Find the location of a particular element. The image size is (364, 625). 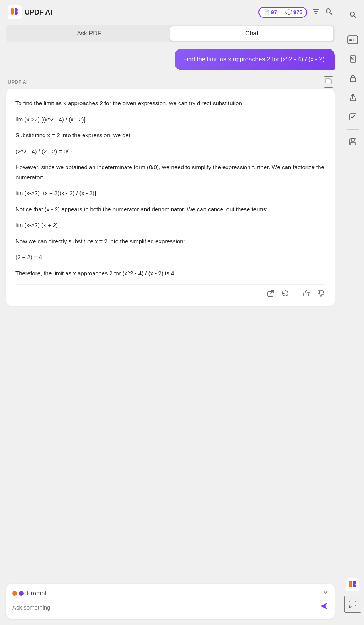

dot-orange is located at coordinates (15, 593).